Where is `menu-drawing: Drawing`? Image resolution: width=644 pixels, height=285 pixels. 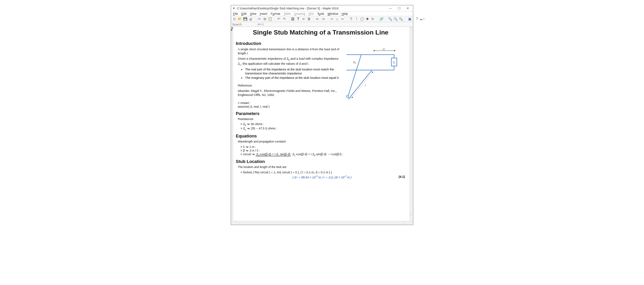
menu-drawing: Drawing is located at coordinates (300, 14).